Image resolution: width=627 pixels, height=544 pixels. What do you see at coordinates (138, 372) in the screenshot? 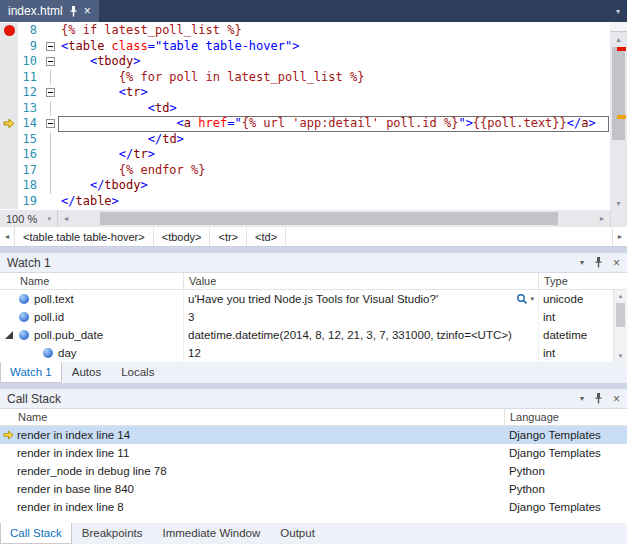
I see `tab-locals: Locals` at bounding box center [138, 372].